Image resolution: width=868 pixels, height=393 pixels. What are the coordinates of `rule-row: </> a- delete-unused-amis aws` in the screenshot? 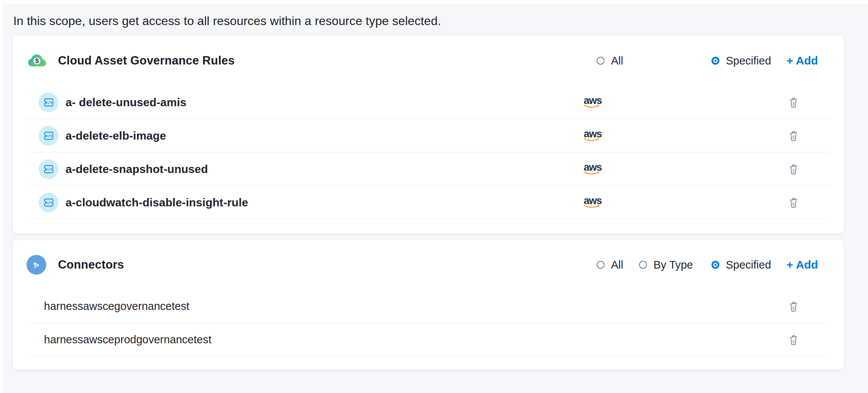 It's located at (428, 102).